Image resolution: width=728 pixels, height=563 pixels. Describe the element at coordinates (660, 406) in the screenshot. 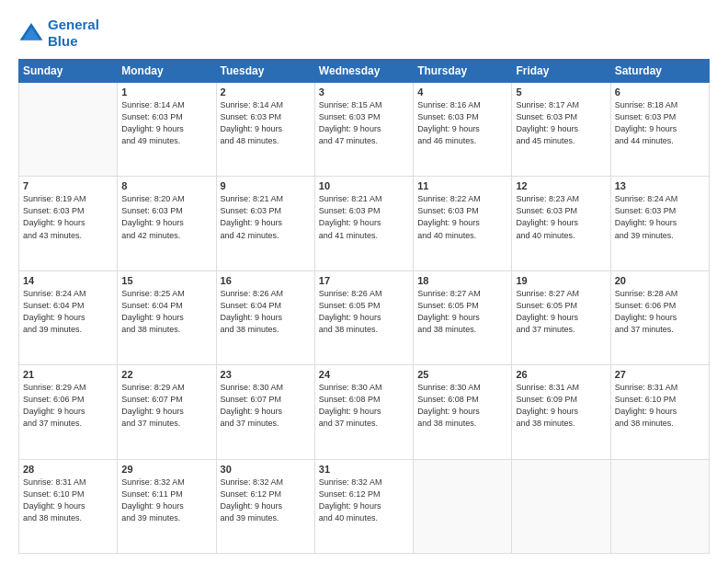

I see `day-info: Sunrise: 8:31 AMSunset: 6:10 PMDaylight:…` at that location.